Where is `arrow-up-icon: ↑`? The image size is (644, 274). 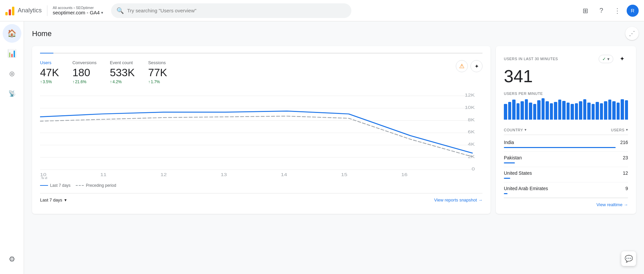 arrow-up-icon: ↑ is located at coordinates (41, 82).